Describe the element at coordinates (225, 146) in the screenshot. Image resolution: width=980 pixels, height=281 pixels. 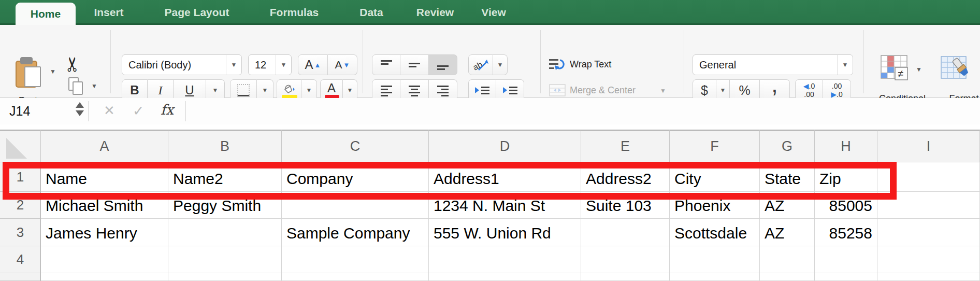
I see `column-header-B: B` at that location.